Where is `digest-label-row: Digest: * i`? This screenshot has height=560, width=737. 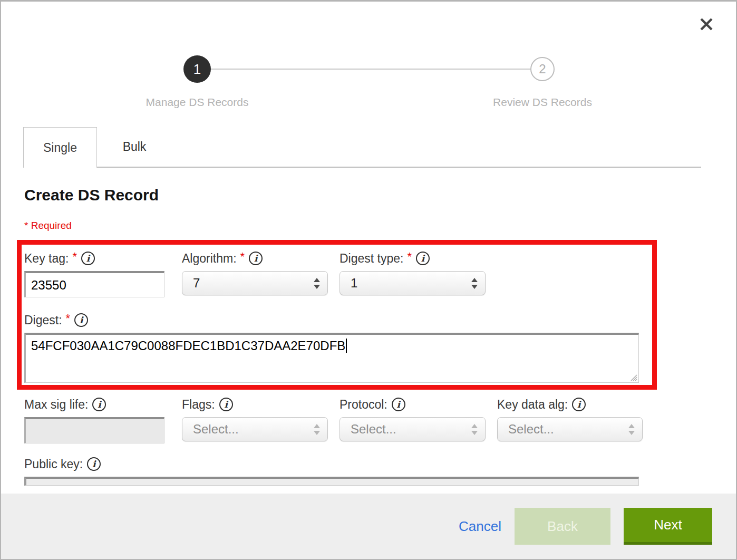
digest-label-row: Digest: * i is located at coordinates (332, 320).